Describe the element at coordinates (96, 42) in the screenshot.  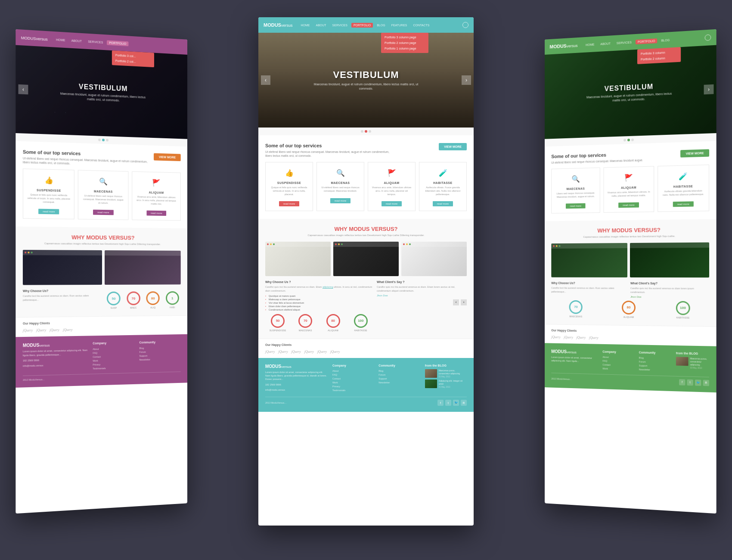
I see `nav-services-left: SERVICES` at that location.